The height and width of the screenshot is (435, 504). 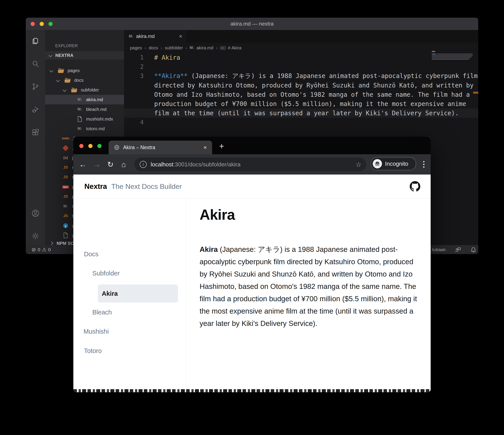 What do you see at coordinates (124, 164) in the screenshot?
I see `home-icon: ⌂` at bounding box center [124, 164].